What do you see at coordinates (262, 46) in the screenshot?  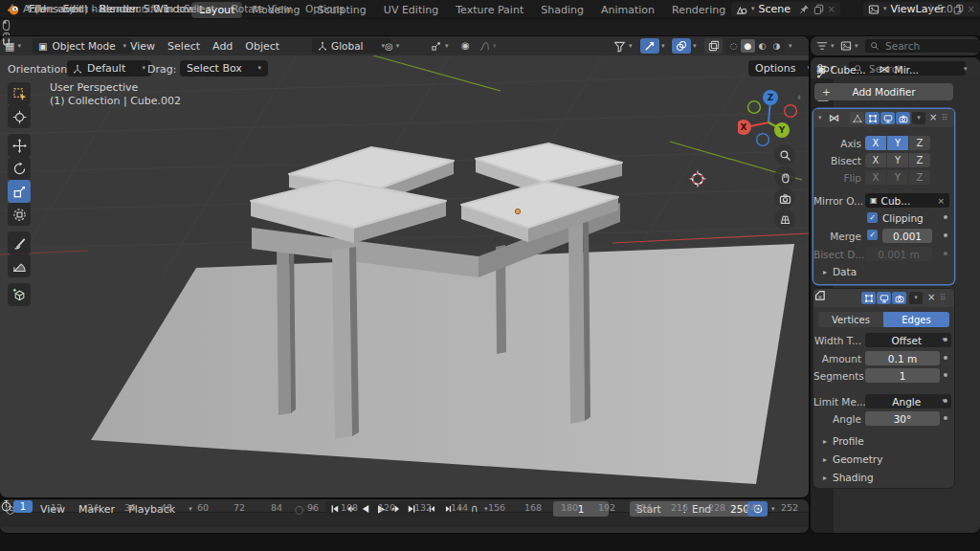 I see `menu-object: Object` at bounding box center [262, 46].